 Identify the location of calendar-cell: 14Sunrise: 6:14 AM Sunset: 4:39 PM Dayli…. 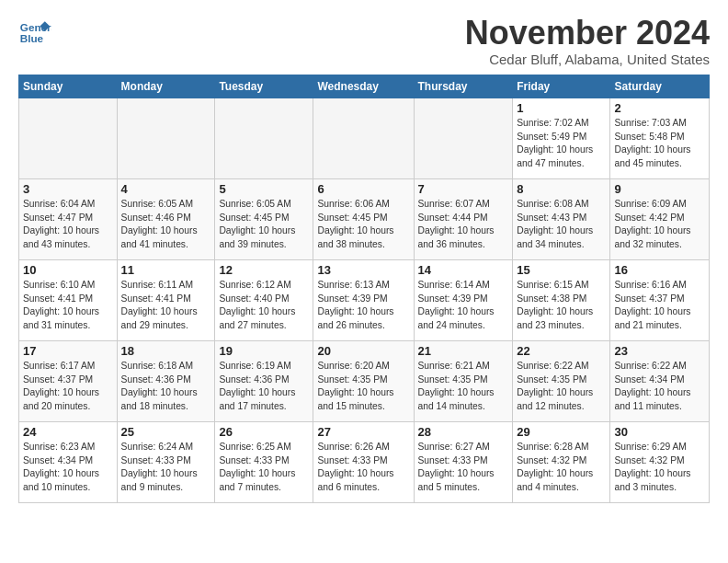
(463, 300).